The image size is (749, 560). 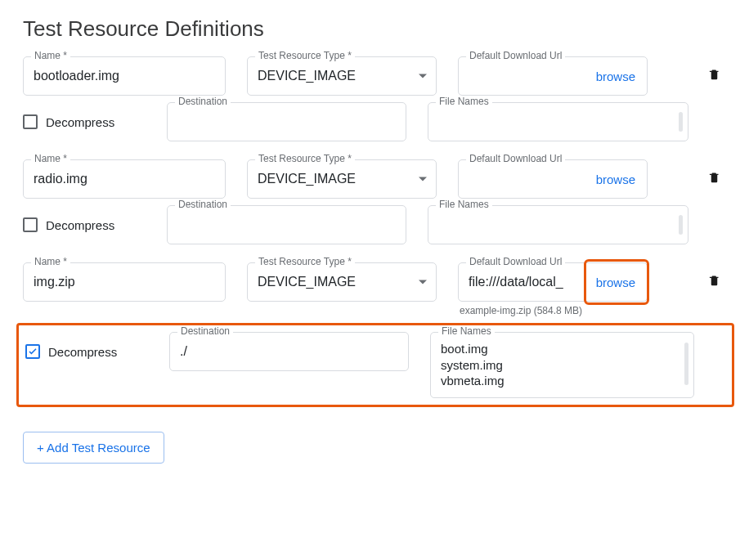 What do you see at coordinates (374, 365) in the screenshot?
I see `resource-secondary-row: Decompress Destination File Names boot.i…` at bounding box center [374, 365].